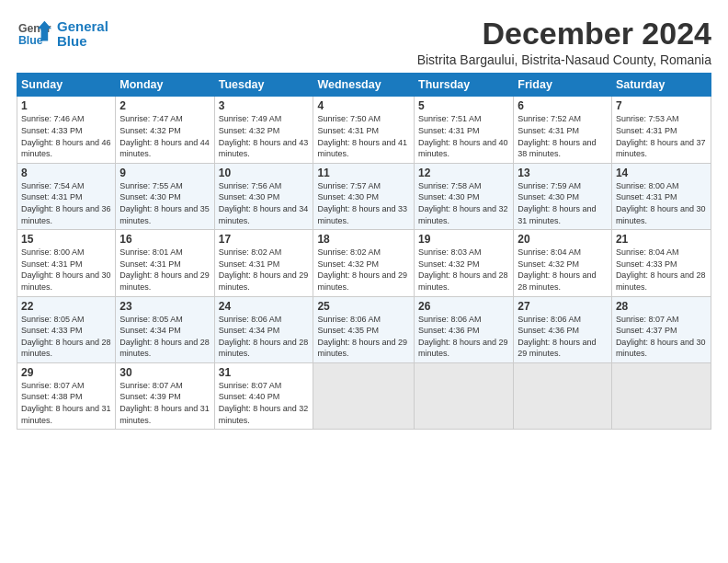 The height and width of the screenshot is (563, 728). Describe the element at coordinates (564, 42) in the screenshot. I see `title-block: December 2024 Bistrita Bargaului, Bistri…` at that location.